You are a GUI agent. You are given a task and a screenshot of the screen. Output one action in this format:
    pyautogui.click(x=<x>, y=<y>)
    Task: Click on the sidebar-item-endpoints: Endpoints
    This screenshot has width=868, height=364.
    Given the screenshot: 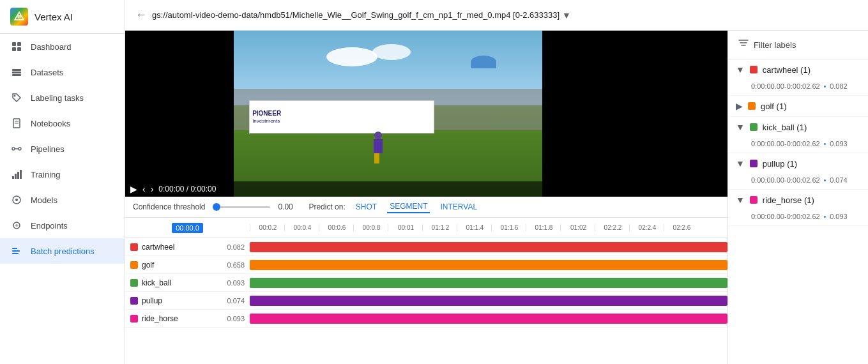 What is the action you would take?
    pyautogui.click(x=63, y=225)
    